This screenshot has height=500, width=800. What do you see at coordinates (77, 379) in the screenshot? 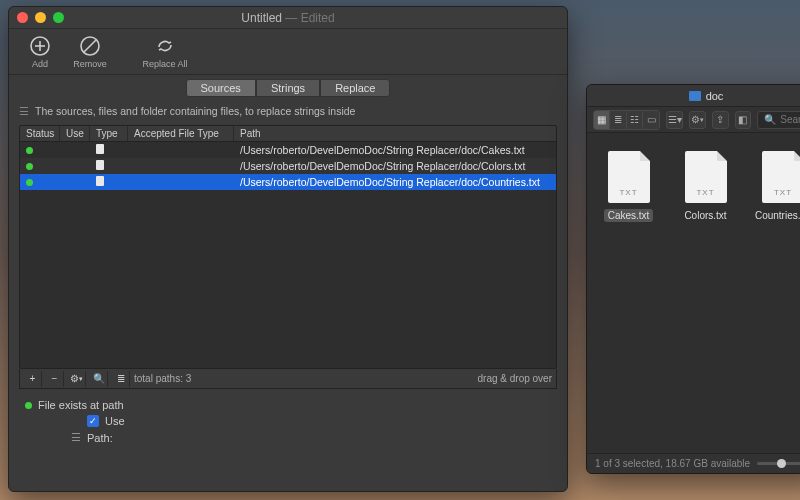
I see `gear-menu-button: ⚙▾` at bounding box center [77, 379].